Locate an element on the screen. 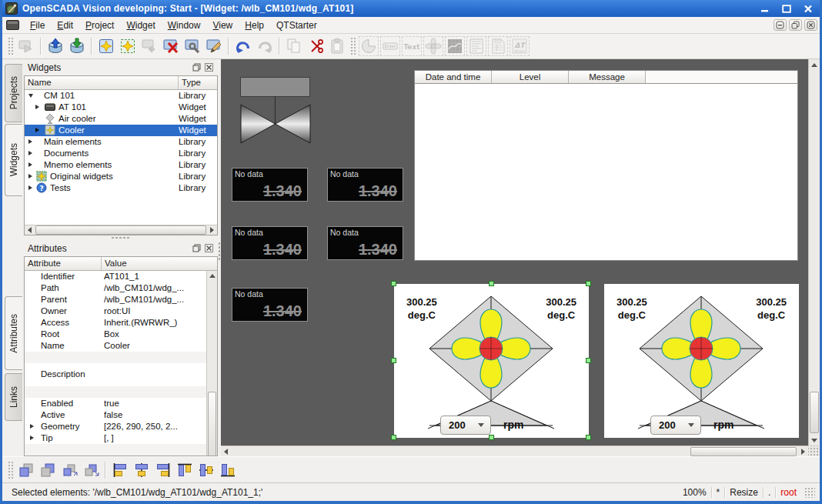  maximize-button is located at coordinates (787, 8).